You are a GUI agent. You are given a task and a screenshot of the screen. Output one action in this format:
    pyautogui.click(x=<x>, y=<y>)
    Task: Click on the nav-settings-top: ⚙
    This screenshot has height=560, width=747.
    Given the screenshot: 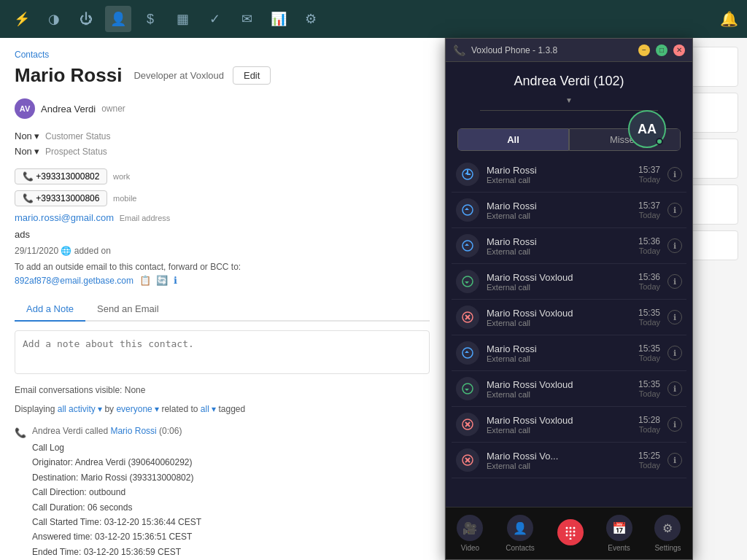 What is the action you would take?
    pyautogui.click(x=311, y=19)
    